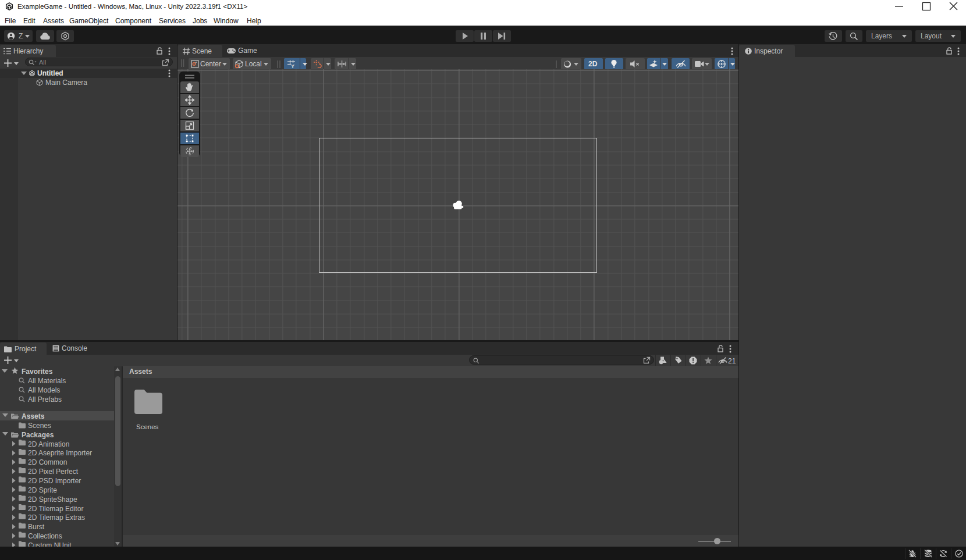 The width and height of the screenshot is (966, 560). I want to click on svg-text: Packages, so click(38, 435).